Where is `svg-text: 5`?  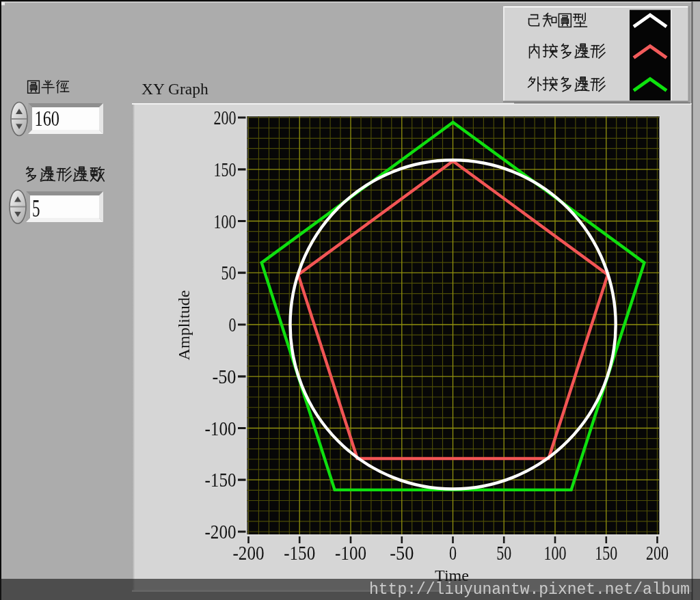 svg-text: 5 is located at coordinates (36, 208).